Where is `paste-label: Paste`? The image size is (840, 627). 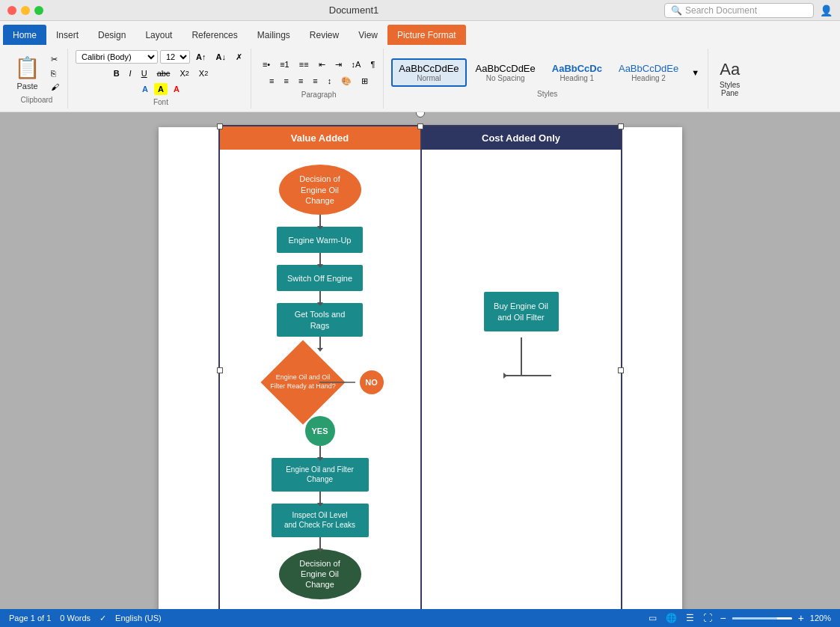
paste-label: Paste is located at coordinates (27, 86).